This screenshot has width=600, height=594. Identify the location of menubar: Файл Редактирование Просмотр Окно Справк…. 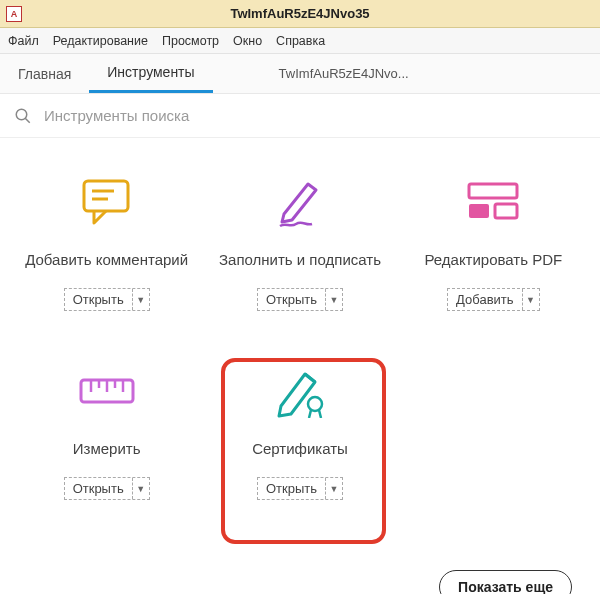
(300, 41).